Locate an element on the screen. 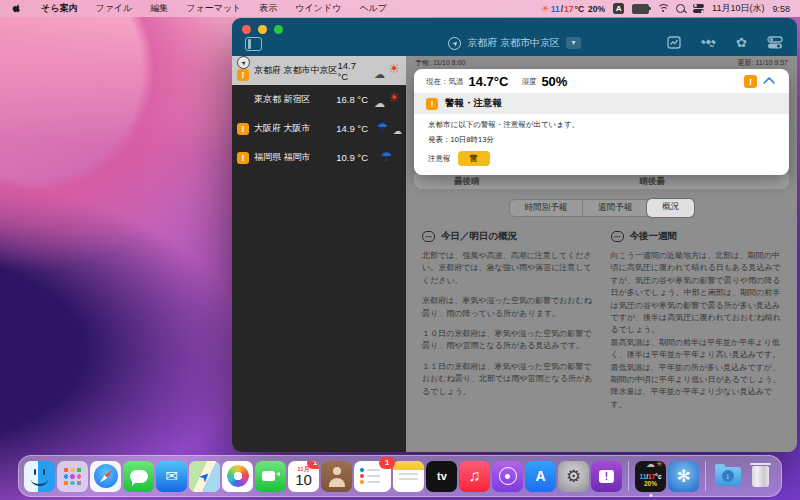 The width and height of the screenshot is (800, 500). menubar-temp-low: 11 is located at coordinates (556, 9).